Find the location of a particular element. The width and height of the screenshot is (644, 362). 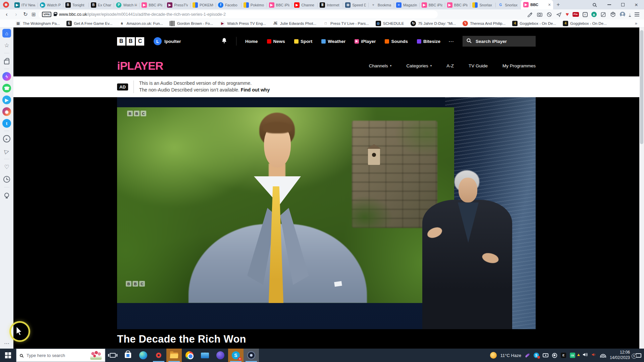

iplayer-logo: iPLAYER is located at coordinates (140, 66).